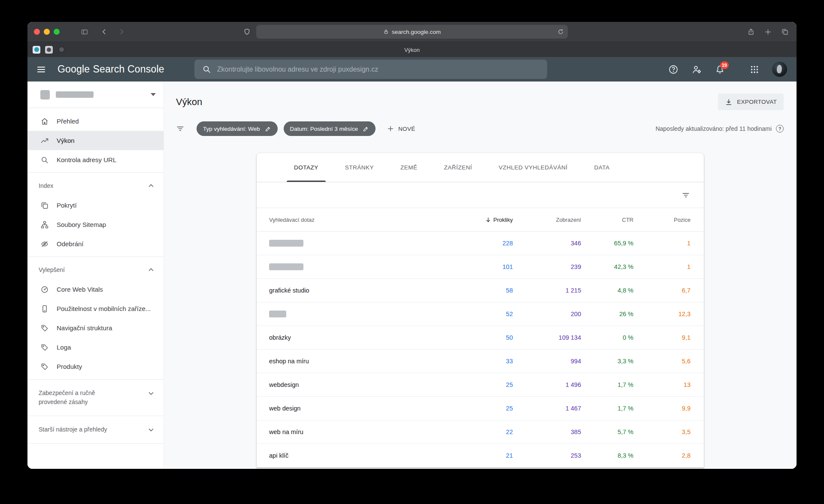  I want to click on sidebar-item-vykon: Výkon, so click(95, 141).